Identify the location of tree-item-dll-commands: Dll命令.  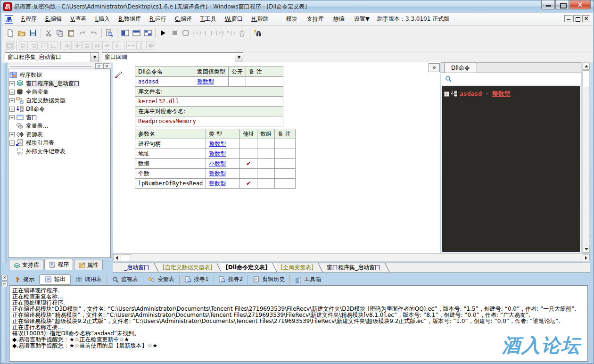
(59, 109).